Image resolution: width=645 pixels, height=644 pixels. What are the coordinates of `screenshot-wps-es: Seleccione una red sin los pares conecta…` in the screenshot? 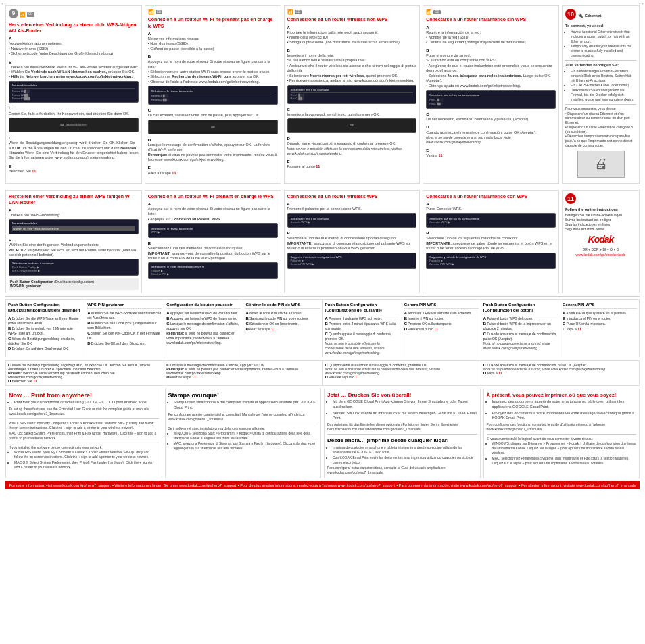 It's located at (491, 220).